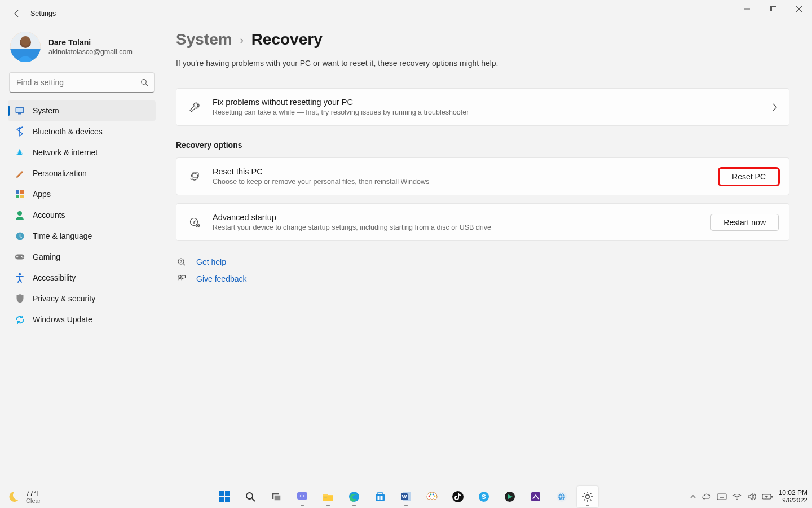 This screenshot has height=508, width=812. What do you see at coordinates (793, 493) in the screenshot?
I see `taskbar-time: 10:02 PM` at bounding box center [793, 493].